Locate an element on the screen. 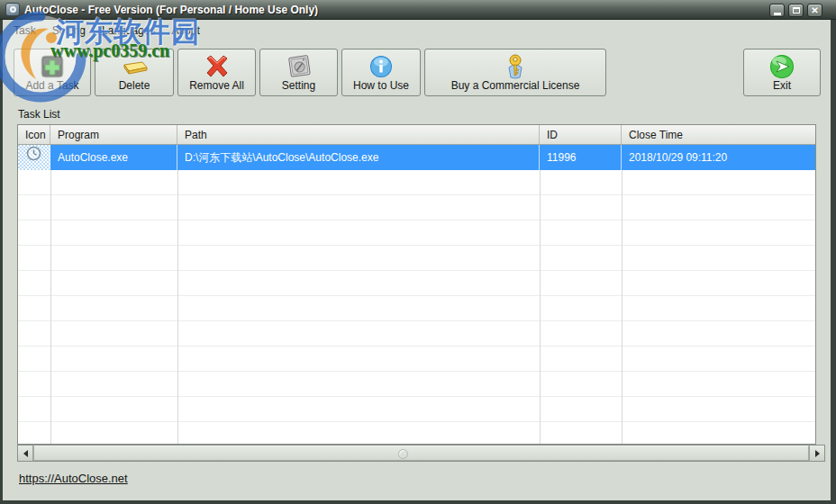 Image resolution: width=836 pixels, height=504 pixels. scroll-left-button is located at coordinates (25, 454).